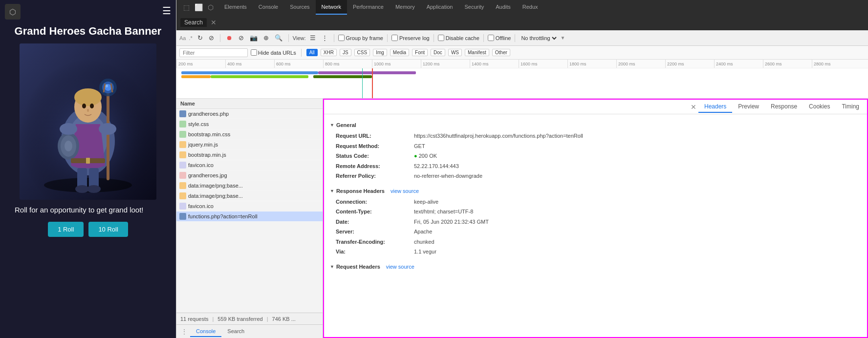 This screenshot has height=338, width=868. Describe the element at coordinates (850, 107) in the screenshot. I see `detail-tab-timing: Timing` at that location.